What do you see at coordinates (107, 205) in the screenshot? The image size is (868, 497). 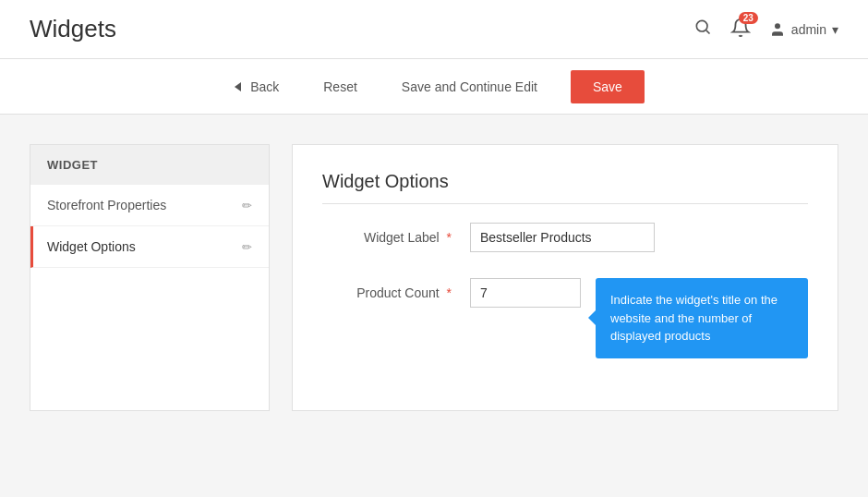 I see `sidebar-item-label: Storefront Properties` at bounding box center [107, 205].